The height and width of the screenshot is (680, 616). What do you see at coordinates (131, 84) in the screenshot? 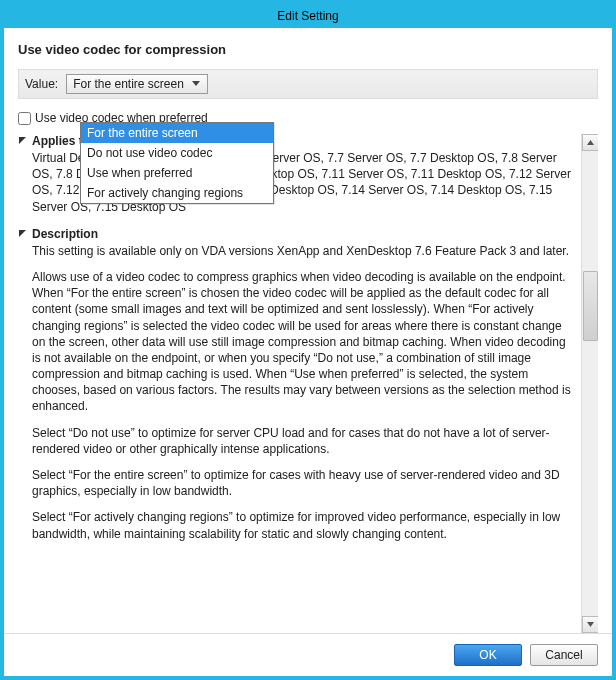
I see `value-combobox-text: For the entire screen` at bounding box center [131, 84].